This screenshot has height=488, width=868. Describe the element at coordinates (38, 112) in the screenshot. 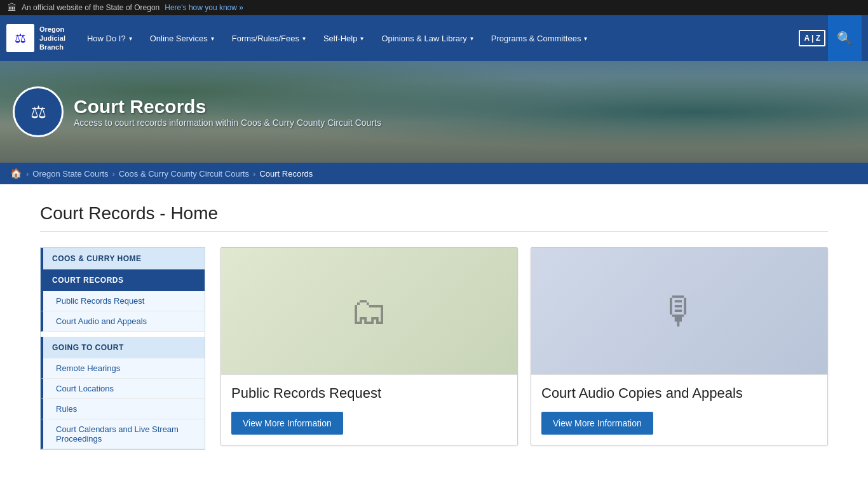

I see `judicial-seal: ⚖` at that location.